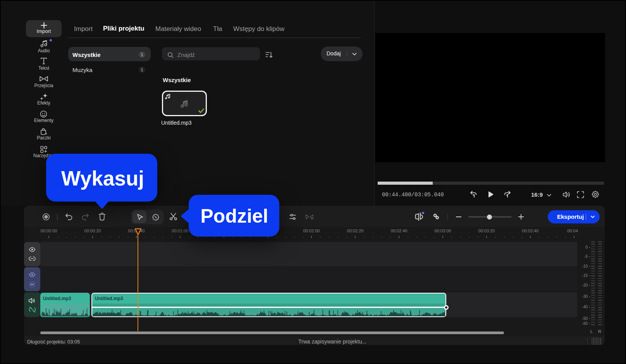 This screenshot has width=626, height=364. Describe the element at coordinates (49, 231) in the screenshot. I see `svg-text: 00:00:00` at that location.